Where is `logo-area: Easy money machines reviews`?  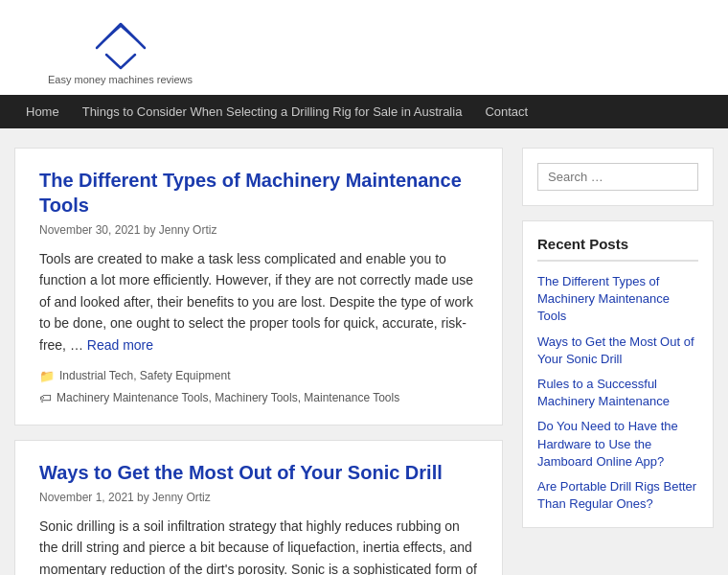
logo-area: Easy money machines reviews is located at coordinates (121, 50).